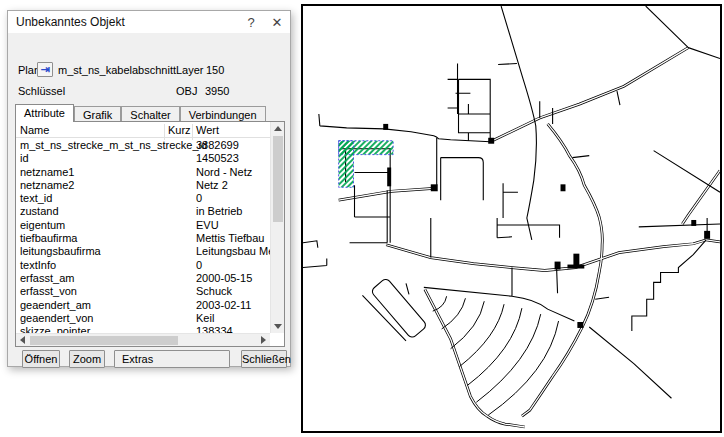 The height and width of the screenshot is (437, 724). Describe the element at coordinates (143, 292) in the screenshot. I see `attribute-row: erfasst_vonSchuck` at that location.